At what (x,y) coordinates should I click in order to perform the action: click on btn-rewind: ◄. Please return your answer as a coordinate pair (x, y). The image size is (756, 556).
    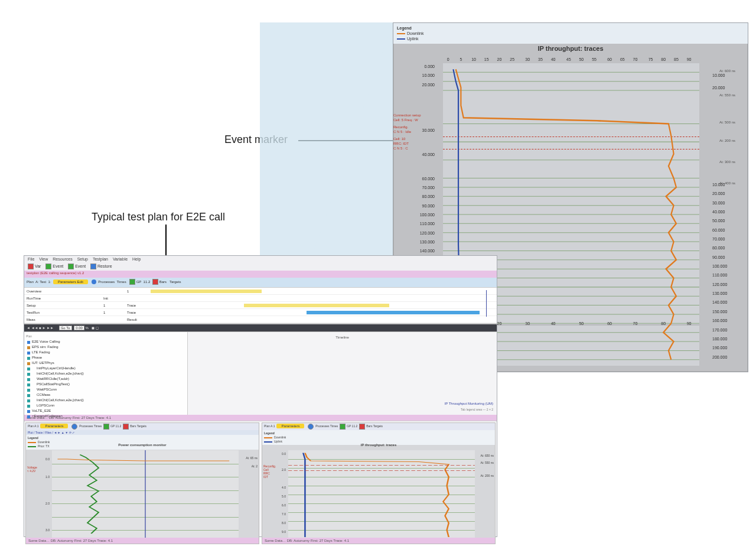
    Looking at the image, I should click on (28, 328).